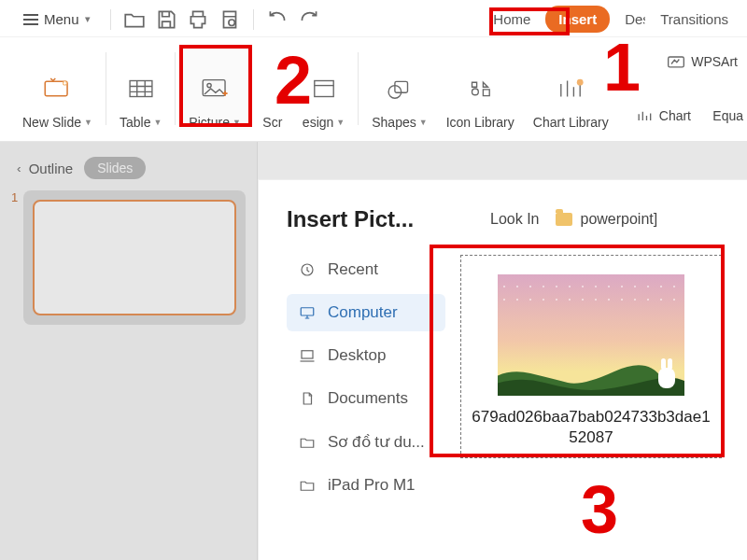  I want to click on screenshot-button: Scr, so click(276, 88).